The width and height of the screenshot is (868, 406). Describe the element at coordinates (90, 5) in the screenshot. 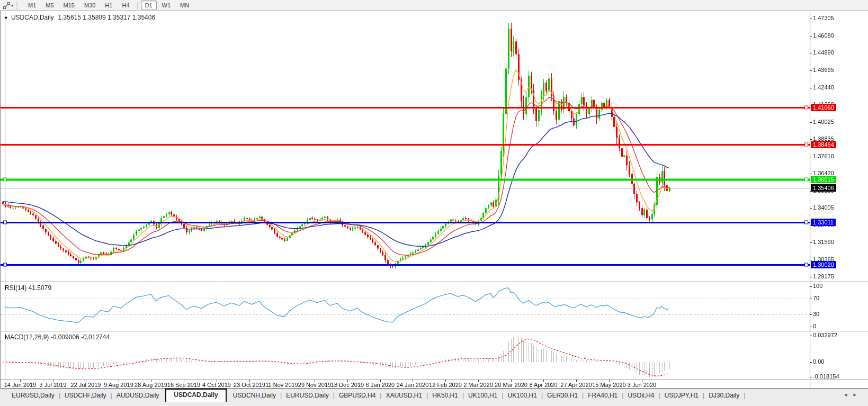

I see `timeframe-button-m30: M30` at that location.